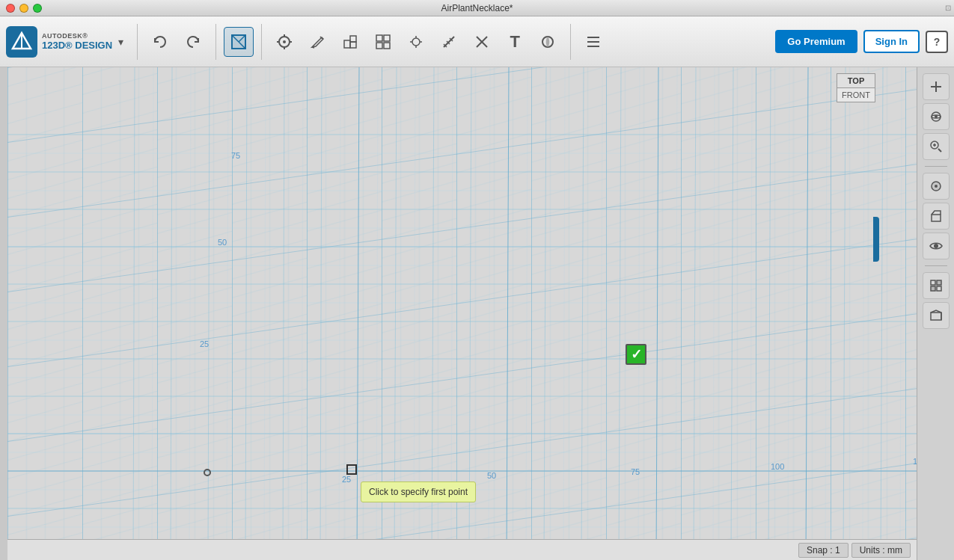  What do you see at coordinates (936, 246) in the screenshot?
I see `view-mode-button` at bounding box center [936, 246].